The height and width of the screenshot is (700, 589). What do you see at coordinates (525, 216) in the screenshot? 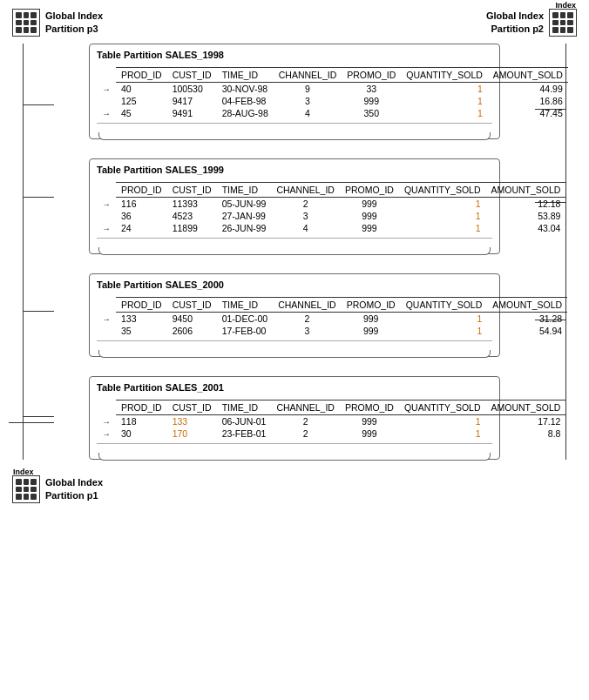
I see `amt-sold-cell: 53.89` at bounding box center [525, 216].